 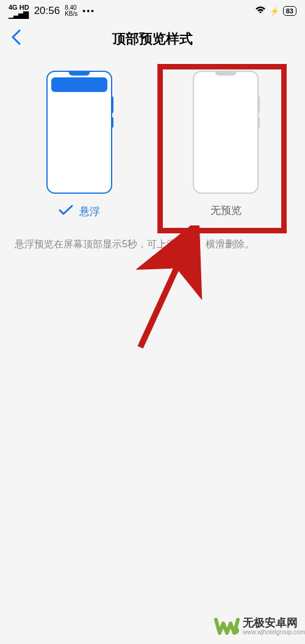 What do you see at coordinates (274, 632) in the screenshot?
I see `watermark-url: www.wjhotelgroup.com` at bounding box center [274, 632].